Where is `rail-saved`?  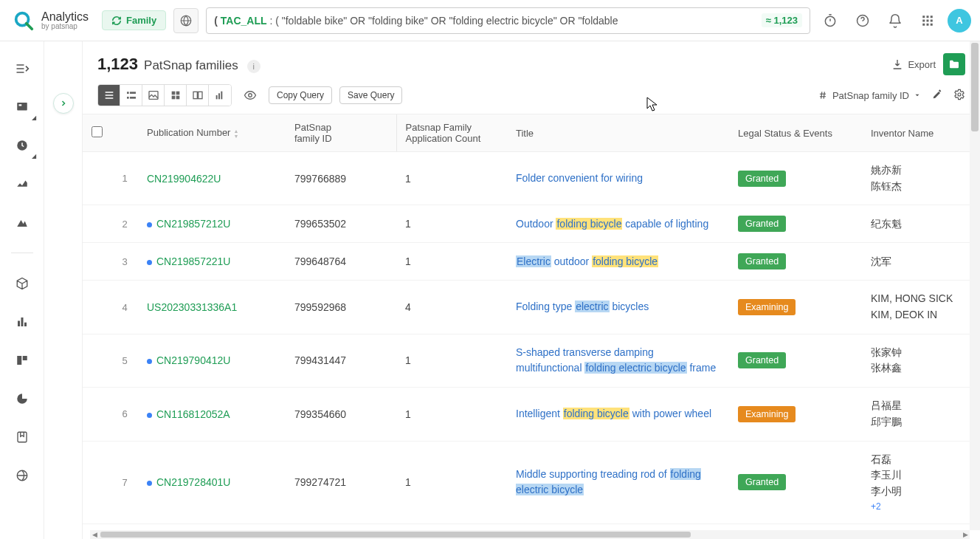 rail-saved is located at coordinates (22, 437).